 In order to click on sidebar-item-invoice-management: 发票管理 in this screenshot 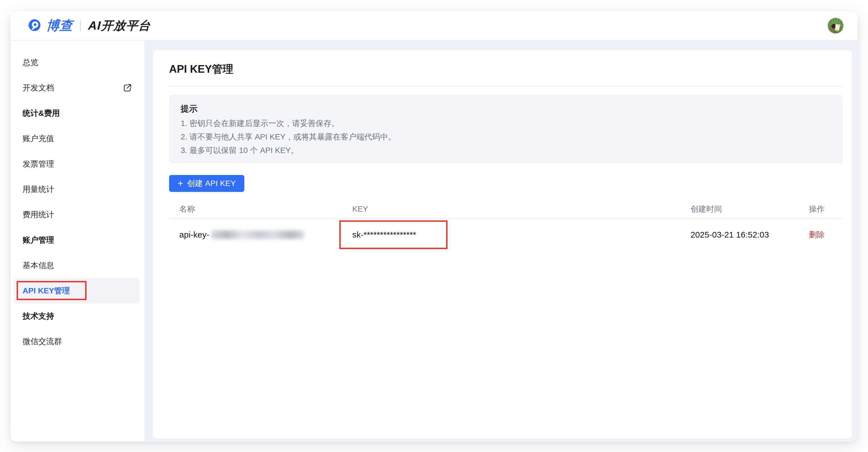, I will do `click(77, 164)`.